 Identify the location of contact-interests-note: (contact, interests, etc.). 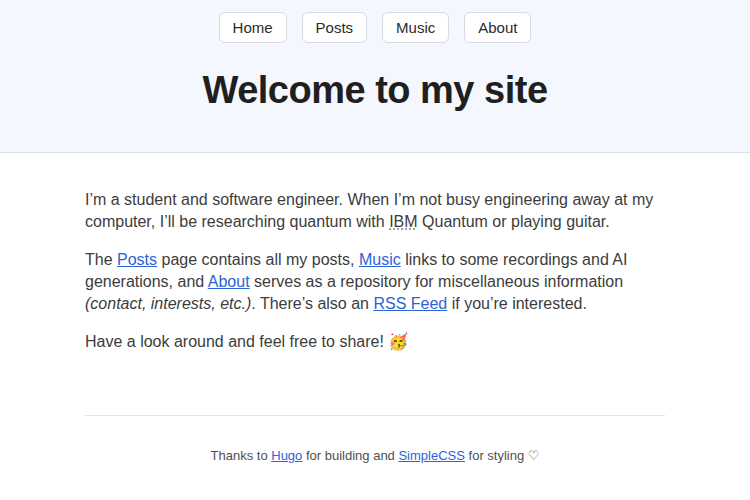
(168, 304).